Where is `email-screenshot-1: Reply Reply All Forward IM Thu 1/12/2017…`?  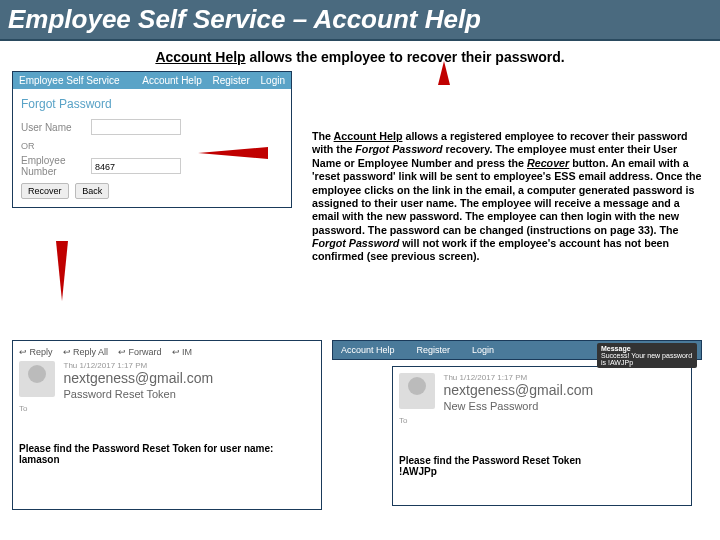 email-screenshot-1: Reply Reply All Forward IM Thu 1/12/2017… is located at coordinates (167, 425).